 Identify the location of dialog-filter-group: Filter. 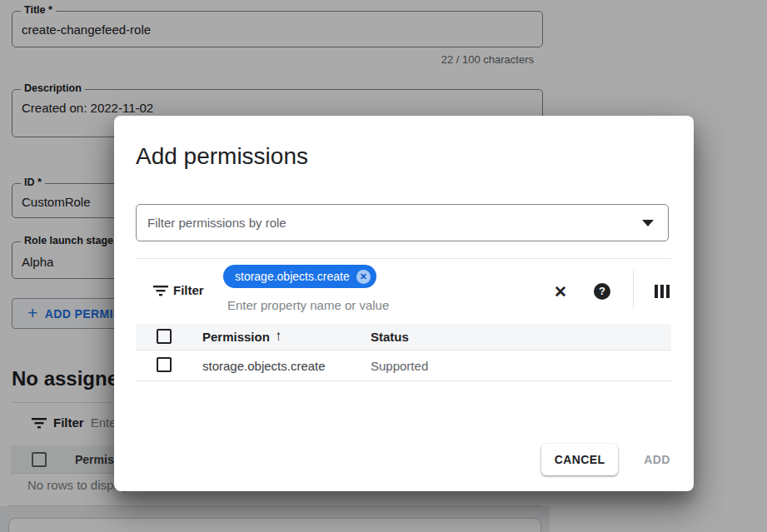
(178, 290).